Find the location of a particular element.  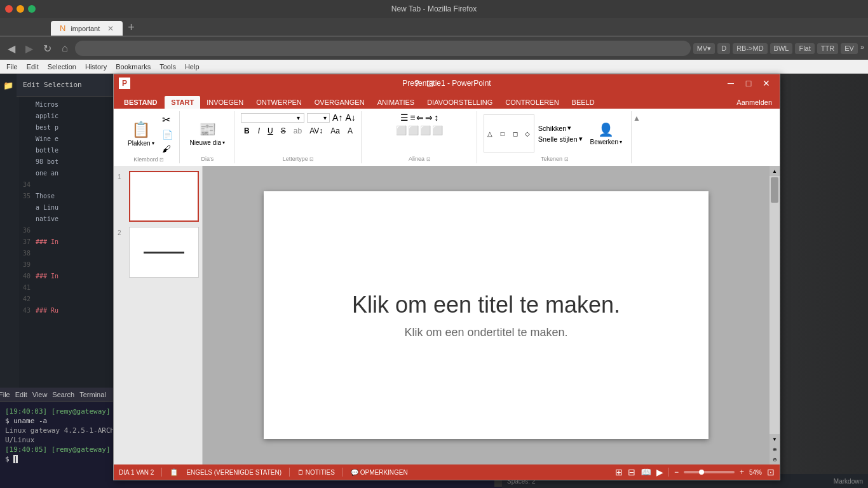

bwl-btn: BWL is located at coordinates (782, 48).